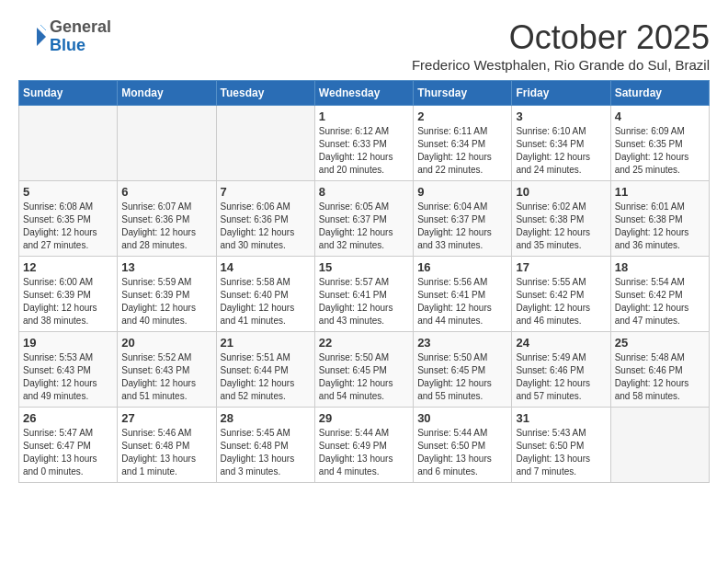 Image resolution: width=728 pixels, height=563 pixels. I want to click on weekday-header: Friday, so click(561, 94).